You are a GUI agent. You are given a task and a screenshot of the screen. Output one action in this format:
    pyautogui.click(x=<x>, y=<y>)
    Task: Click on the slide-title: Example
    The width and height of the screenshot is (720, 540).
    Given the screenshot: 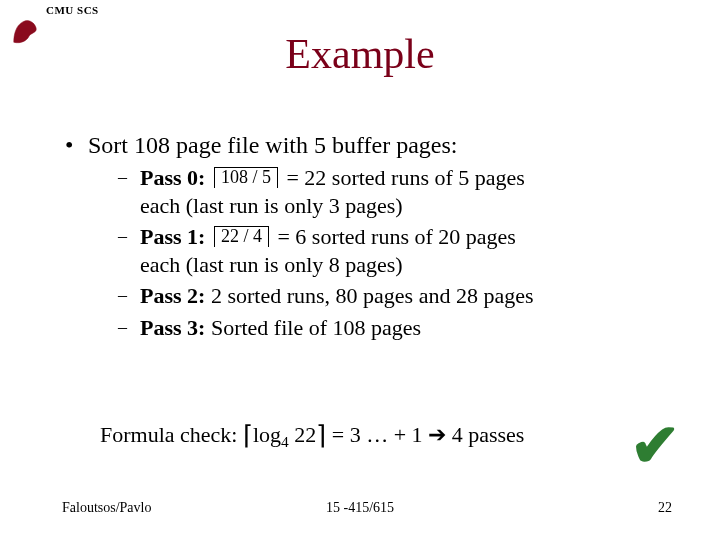 What is the action you would take?
    pyautogui.click(x=360, y=54)
    